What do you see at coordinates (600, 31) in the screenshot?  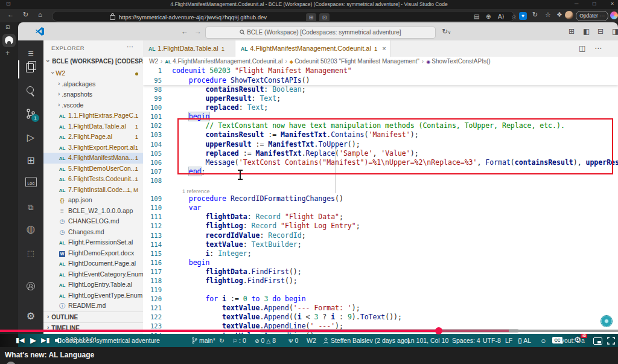 I see `toggle-panel-icon: ⊟` at bounding box center [600, 31].